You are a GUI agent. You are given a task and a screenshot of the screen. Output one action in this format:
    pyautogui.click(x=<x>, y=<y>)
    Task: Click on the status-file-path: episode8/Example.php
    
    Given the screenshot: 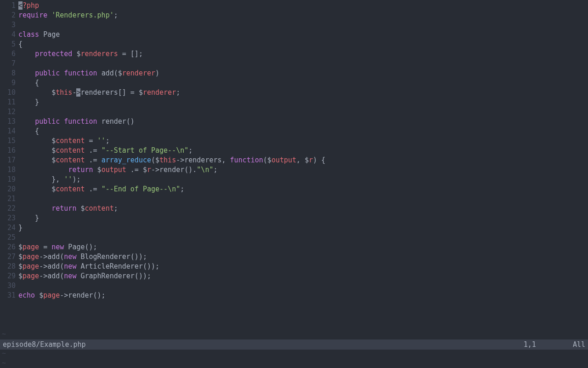 What is the action you would take?
    pyautogui.click(x=44, y=345)
    